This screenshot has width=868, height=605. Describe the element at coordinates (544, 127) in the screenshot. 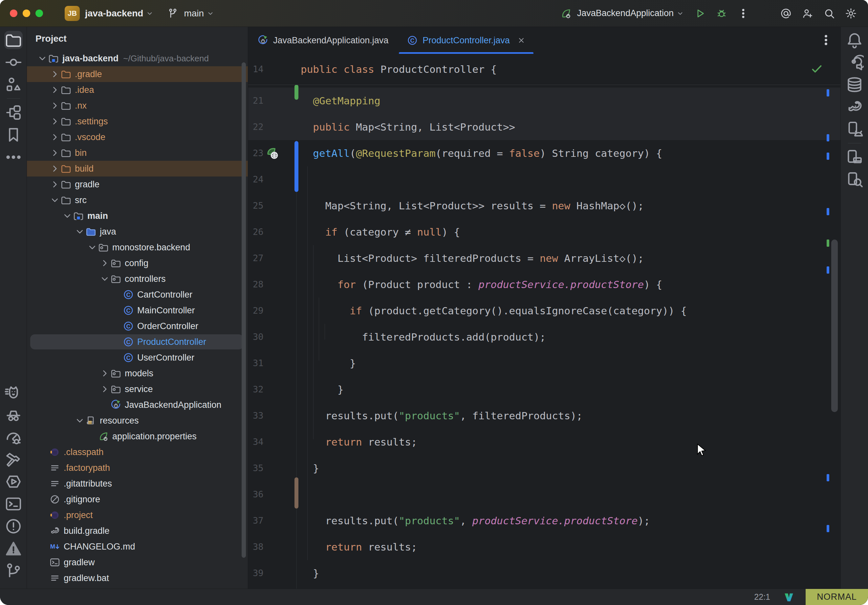

I see `code-line-22: 22public Map<String, List<Product>>` at that location.